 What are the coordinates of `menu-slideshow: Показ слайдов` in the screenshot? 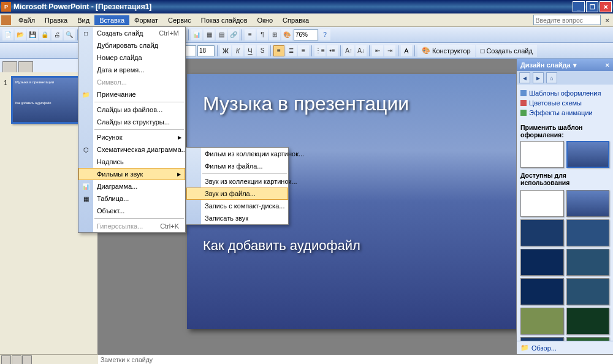 It's located at (224, 20).